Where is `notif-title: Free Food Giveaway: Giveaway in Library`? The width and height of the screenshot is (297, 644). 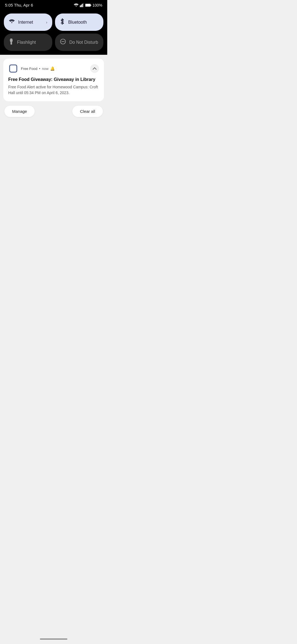
notif-title: Free Food Giveaway: Giveaway in Library is located at coordinates (54, 80).